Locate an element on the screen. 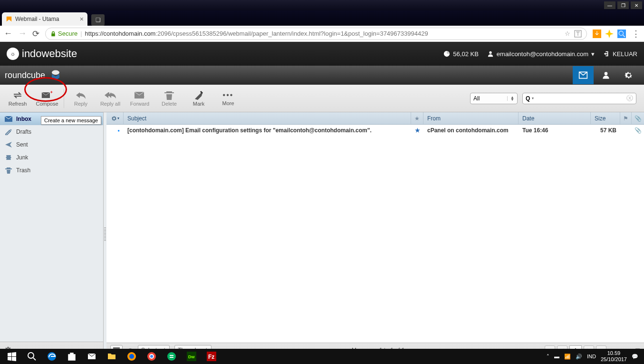  mark-icon is located at coordinates (199, 95).